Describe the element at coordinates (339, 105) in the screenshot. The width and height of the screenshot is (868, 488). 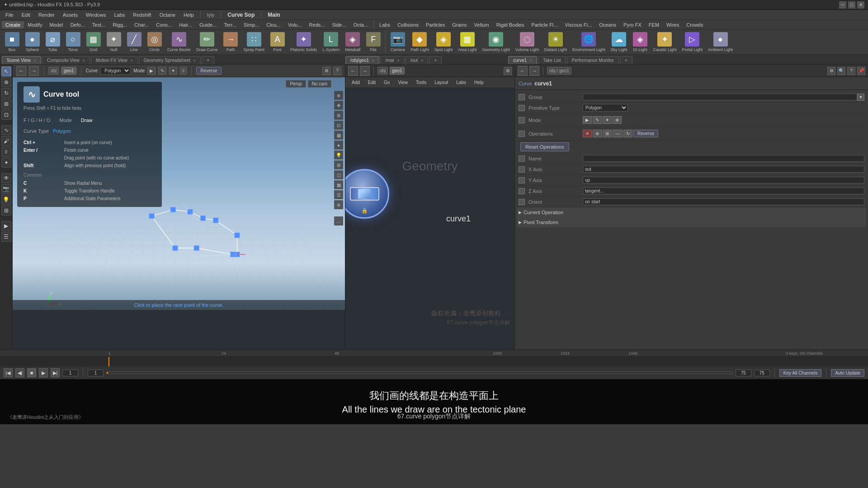
I see `rt-pan-btn: ✥` at that location.